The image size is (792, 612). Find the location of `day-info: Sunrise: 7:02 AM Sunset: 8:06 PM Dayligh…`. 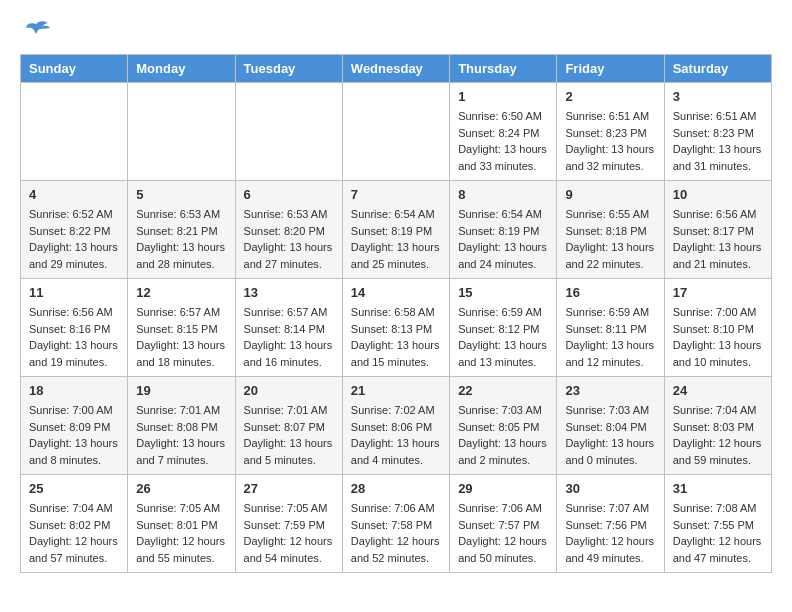

day-info: Sunrise: 7:02 AM Sunset: 8:06 PM Dayligh… is located at coordinates (396, 435).